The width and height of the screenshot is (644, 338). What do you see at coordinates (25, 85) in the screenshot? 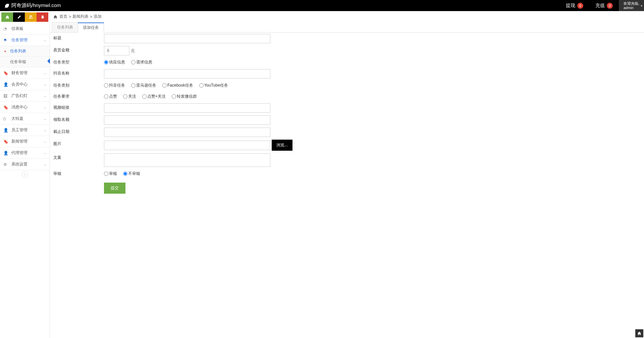
I see `sidebar-item-member: 👤 会员中心 ⌄` at bounding box center [25, 85].